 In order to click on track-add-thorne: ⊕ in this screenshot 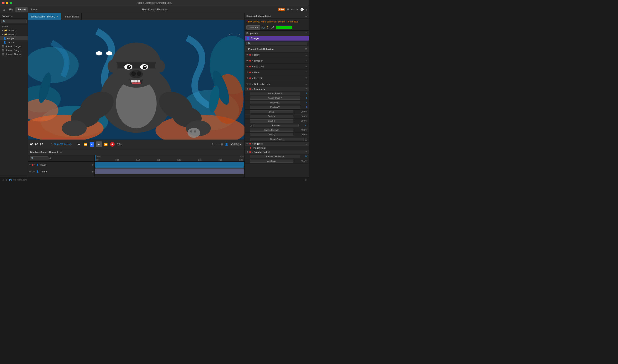, I will do `click(93, 172)`.